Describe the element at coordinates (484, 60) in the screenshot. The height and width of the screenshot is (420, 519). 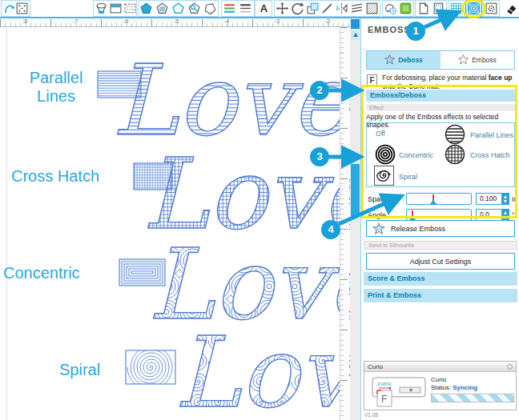
I see `tab-emboss-label: Emboss` at that location.